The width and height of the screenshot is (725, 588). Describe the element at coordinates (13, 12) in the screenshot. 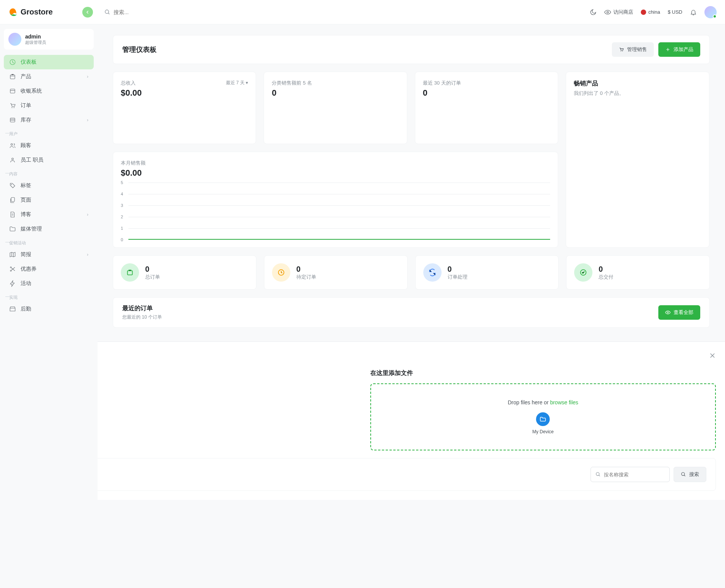

I see `logo-icon` at that location.